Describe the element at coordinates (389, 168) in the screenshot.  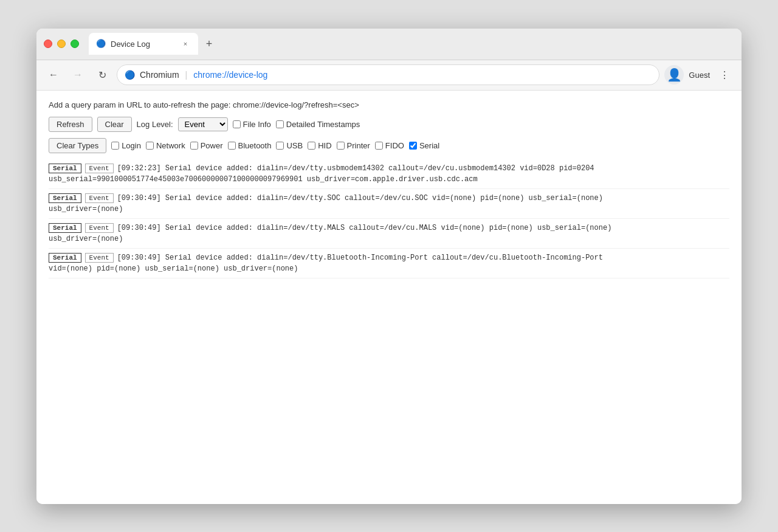
I see `log-entry-header: SerialEvent[09:32:23] Serial device adde…` at that location.